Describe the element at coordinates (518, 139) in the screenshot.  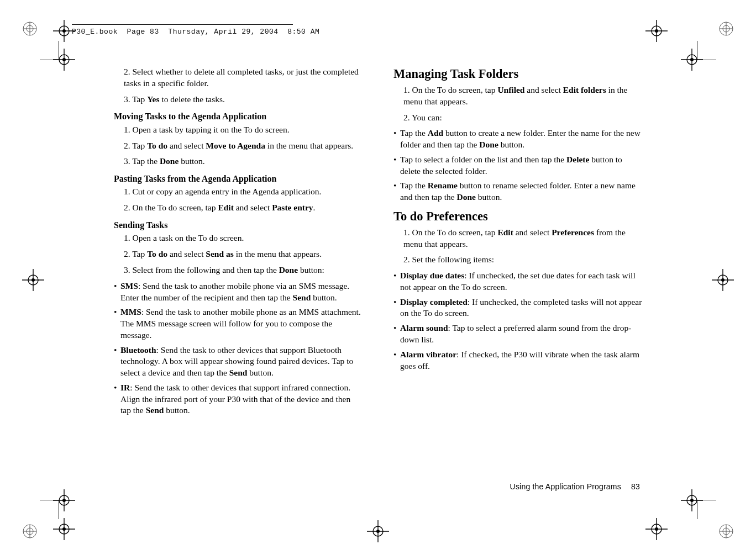
I see `bullet-add-folder: Tap the Add button to create a new folde…` at that location.